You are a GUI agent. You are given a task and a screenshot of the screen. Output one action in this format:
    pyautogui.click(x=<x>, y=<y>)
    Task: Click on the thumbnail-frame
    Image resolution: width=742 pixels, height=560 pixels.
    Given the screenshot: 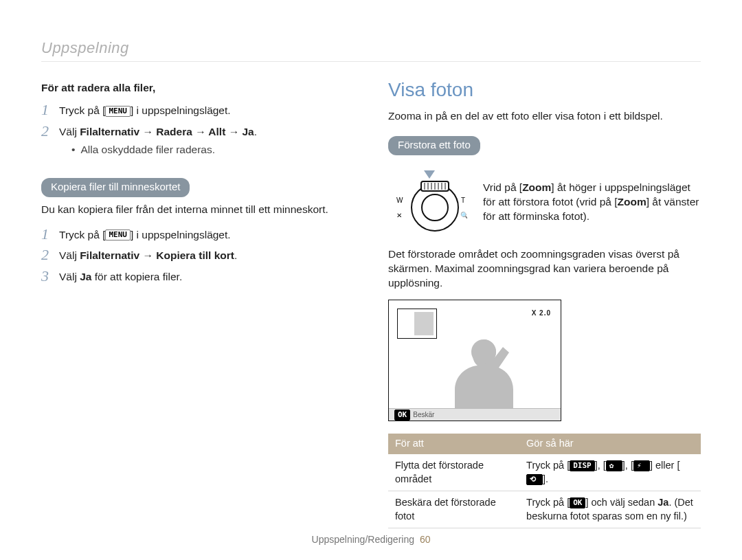 What is the action you would take?
    pyautogui.click(x=417, y=324)
    